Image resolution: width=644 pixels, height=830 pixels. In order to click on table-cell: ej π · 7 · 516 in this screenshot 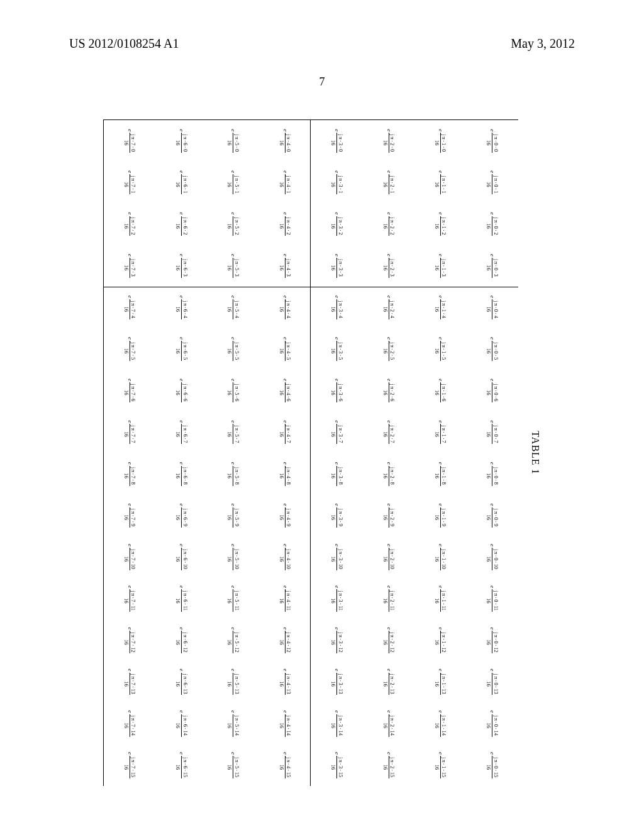, I will do `click(130, 349)`.